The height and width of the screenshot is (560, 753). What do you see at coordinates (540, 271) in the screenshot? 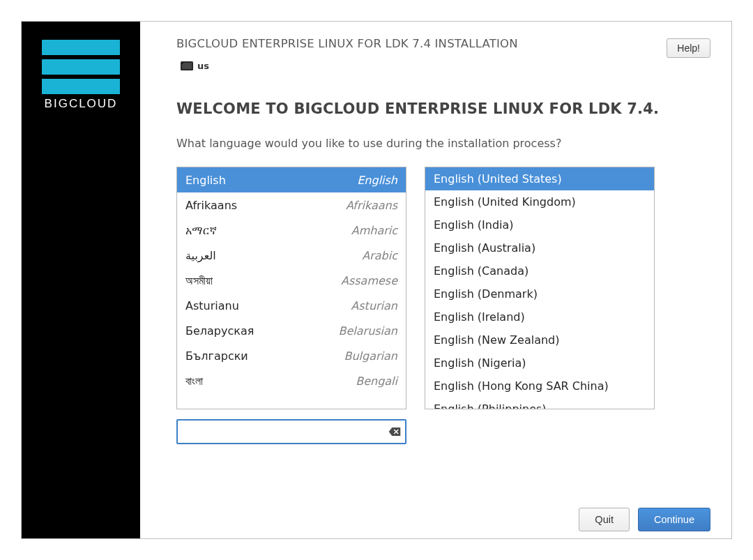
I see `locale-row: English (Canada)` at bounding box center [540, 271].